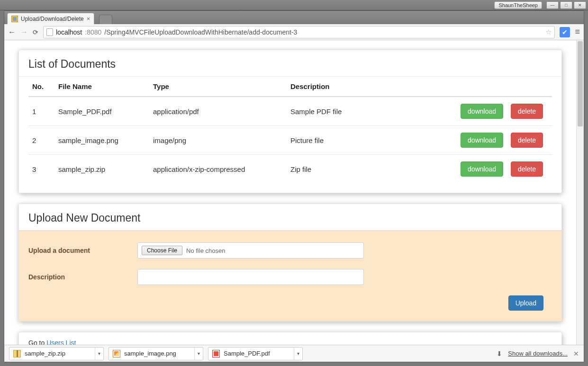 This screenshot has height=366, width=588. What do you see at coordinates (565, 32) in the screenshot?
I see `extension-button: ✔` at bounding box center [565, 32].